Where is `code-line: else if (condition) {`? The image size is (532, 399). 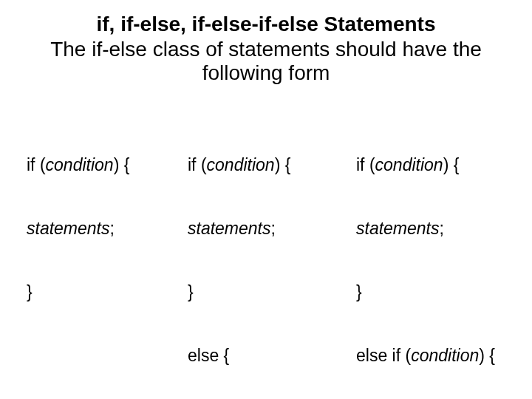
code-line: else if (condition) { is located at coordinates (431, 356).